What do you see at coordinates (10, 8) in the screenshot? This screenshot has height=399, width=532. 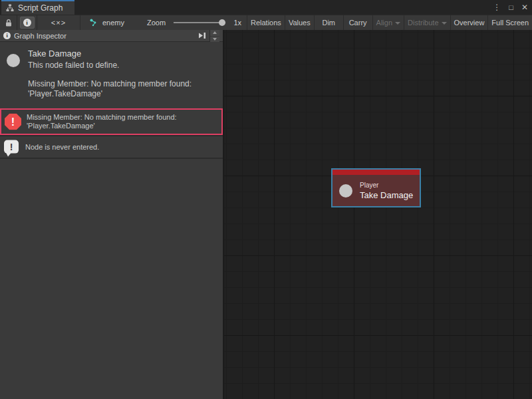 I see `script-graph-icon` at bounding box center [10, 8].